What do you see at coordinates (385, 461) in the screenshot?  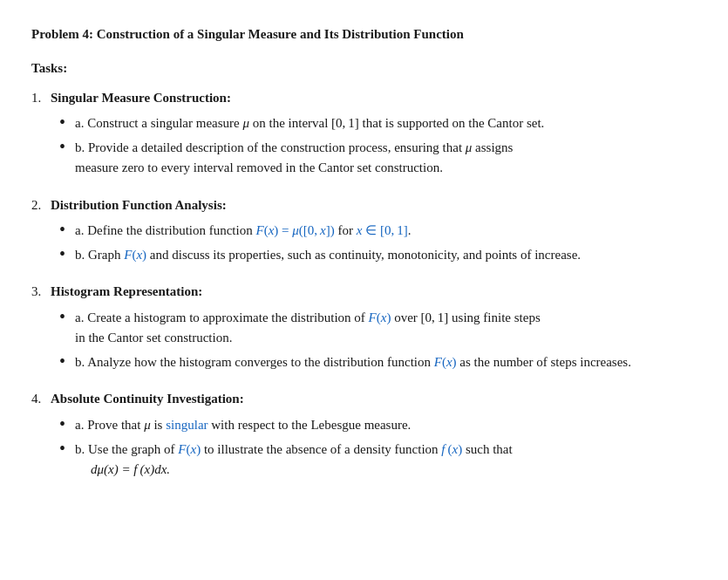 I see `bullet-text-4b: b. Use the graph of F(x) to illustrate t…` at bounding box center [385, 461].